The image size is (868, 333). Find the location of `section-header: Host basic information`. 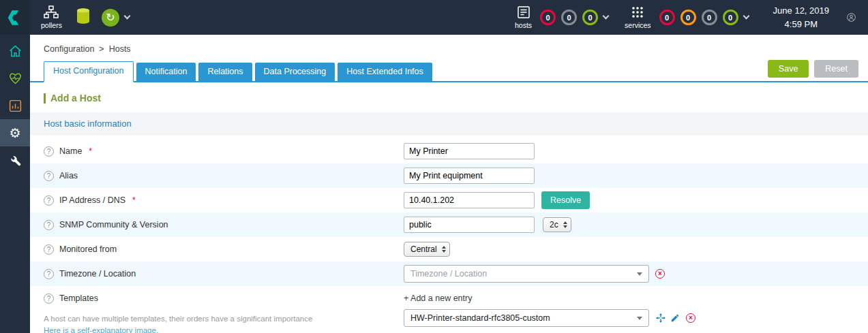

section-header: Host basic information is located at coordinates (449, 124).